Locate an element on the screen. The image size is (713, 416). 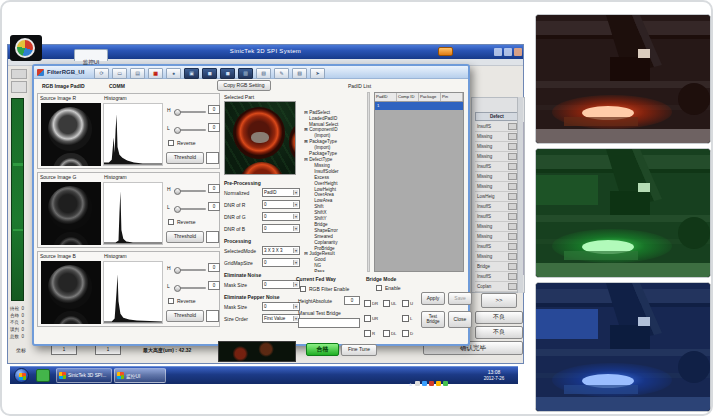
source-image-b is located at coordinates (71, 292).